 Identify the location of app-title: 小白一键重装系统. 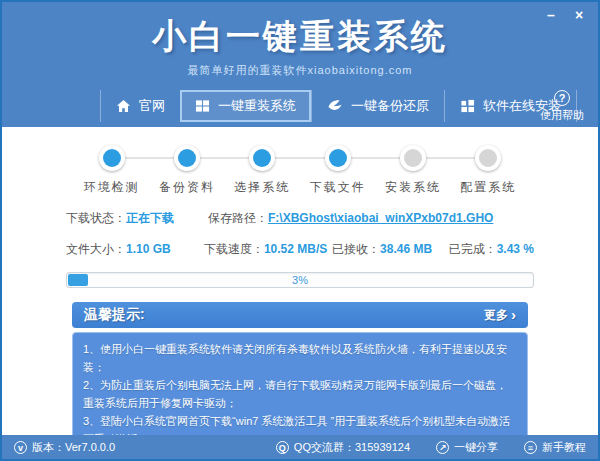
(300, 31).